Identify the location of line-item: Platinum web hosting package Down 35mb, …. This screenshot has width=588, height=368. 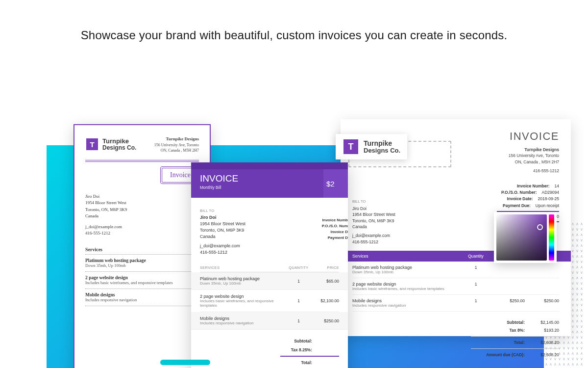
(142, 263).